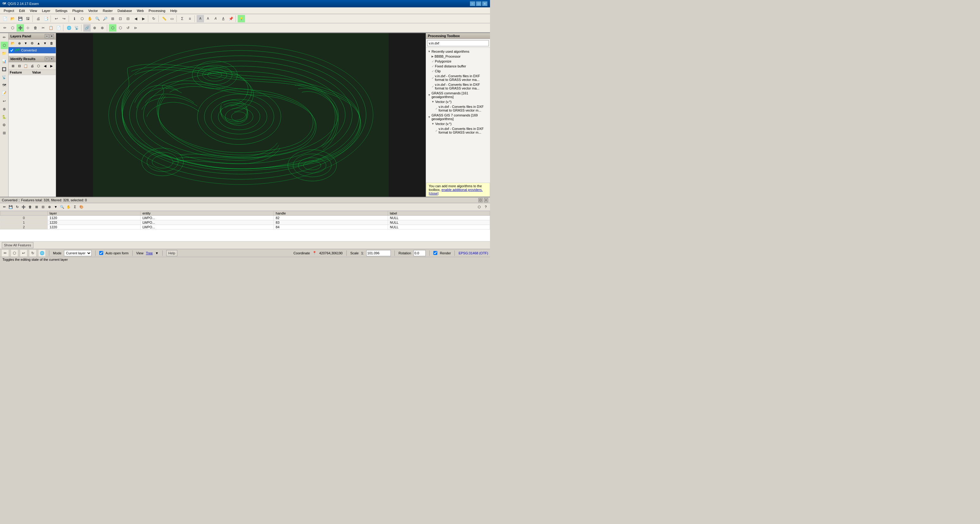 The width and height of the screenshot is (980, 524). Describe the element at coordinates (207, 213) in the screenshot. I see `col-entity: entity` at that location.